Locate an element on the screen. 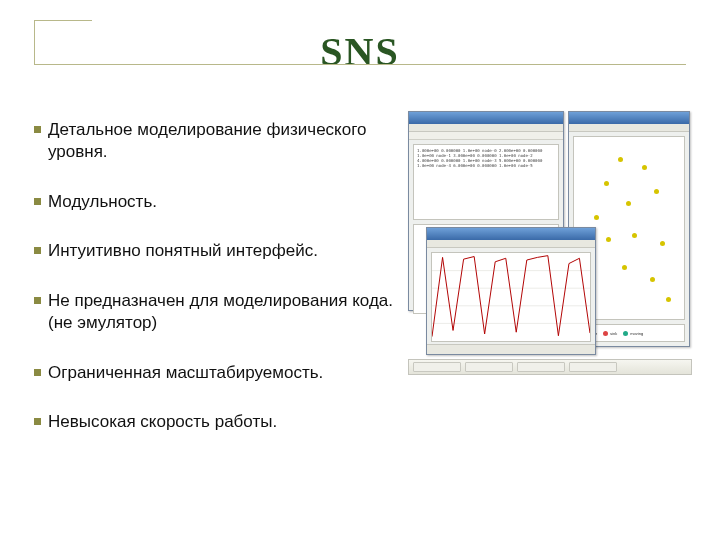 The image size is (720, 540). bullet-item: Детальное моделирование физического уров… is located at coordinates (214, 141).